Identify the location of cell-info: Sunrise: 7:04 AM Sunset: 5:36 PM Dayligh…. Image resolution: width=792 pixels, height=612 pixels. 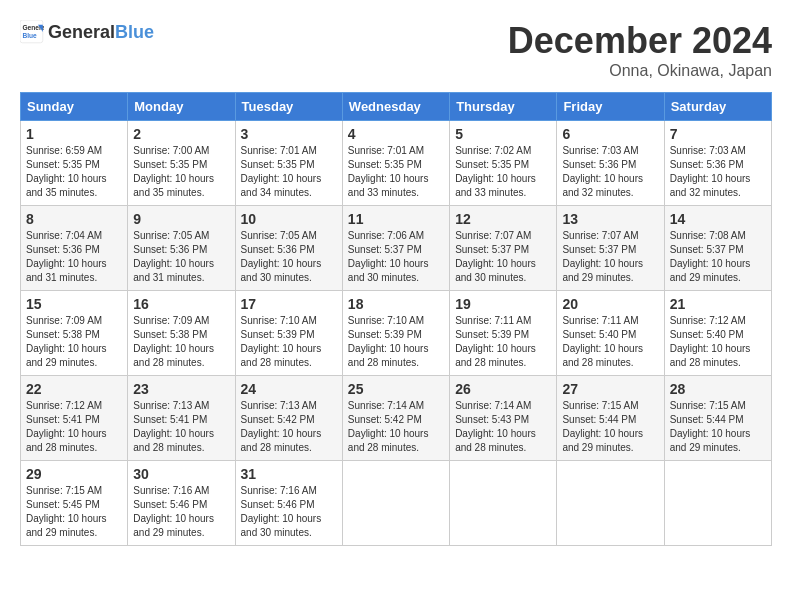
(74, 257).